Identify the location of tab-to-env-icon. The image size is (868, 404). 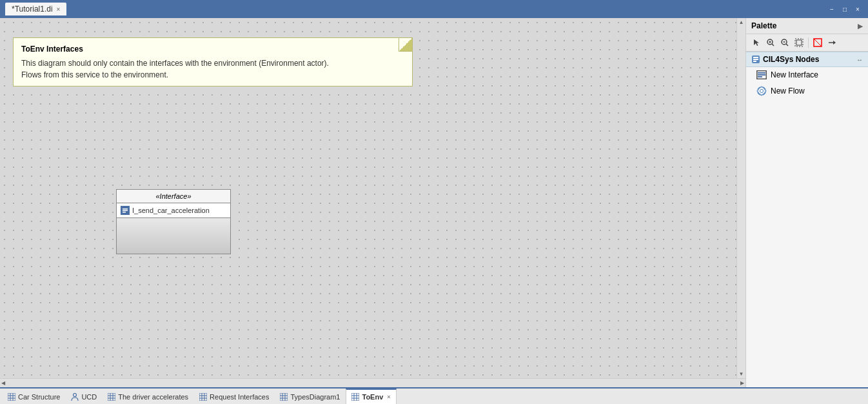
(355, 397).